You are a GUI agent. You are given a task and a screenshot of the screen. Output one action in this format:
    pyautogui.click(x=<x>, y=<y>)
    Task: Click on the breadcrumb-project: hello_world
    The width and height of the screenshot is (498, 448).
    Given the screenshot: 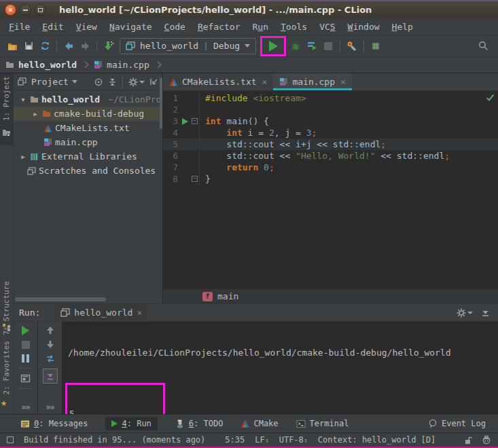 What is the action you would take?
    pyautogui.click(x=48, y=65)
    